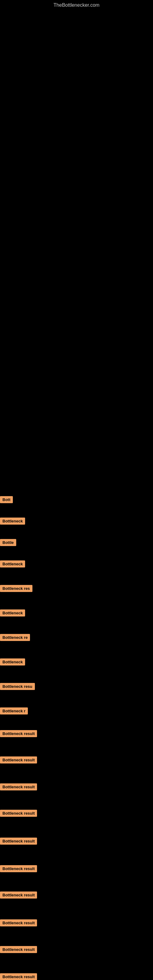 This screenshot has width=153, height=980. I want to click on bottleneck-result-row-18: Bottleneck result, so click(18, 924).